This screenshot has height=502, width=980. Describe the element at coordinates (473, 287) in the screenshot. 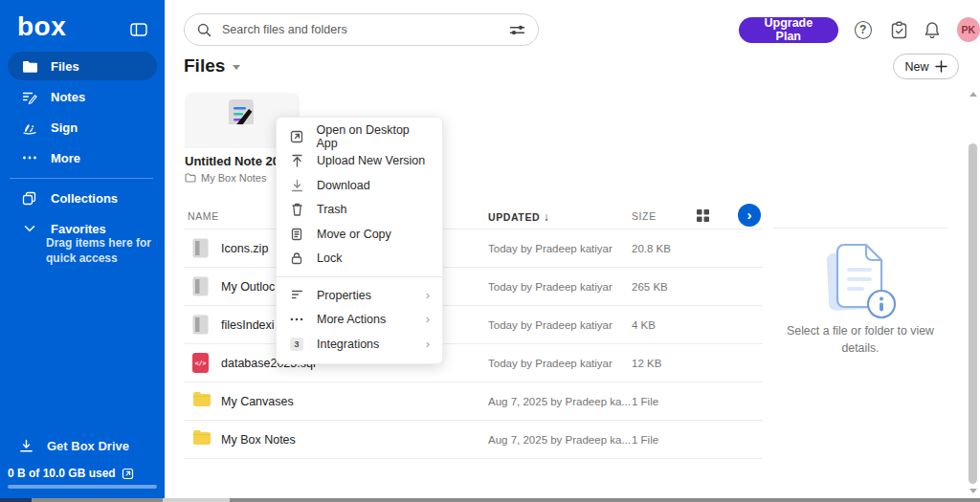

I see `table-row: My Outloc Today by Pradeep katiyar 265 K…` at that location.